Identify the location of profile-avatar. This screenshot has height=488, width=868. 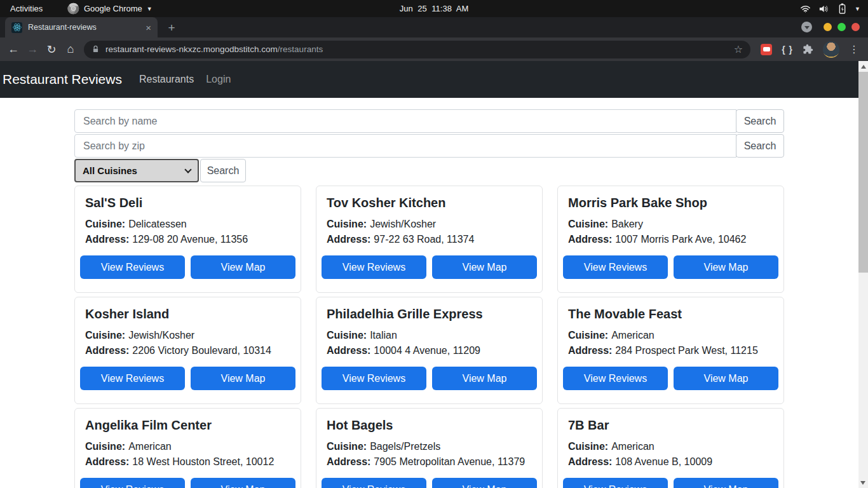
(831, 50).